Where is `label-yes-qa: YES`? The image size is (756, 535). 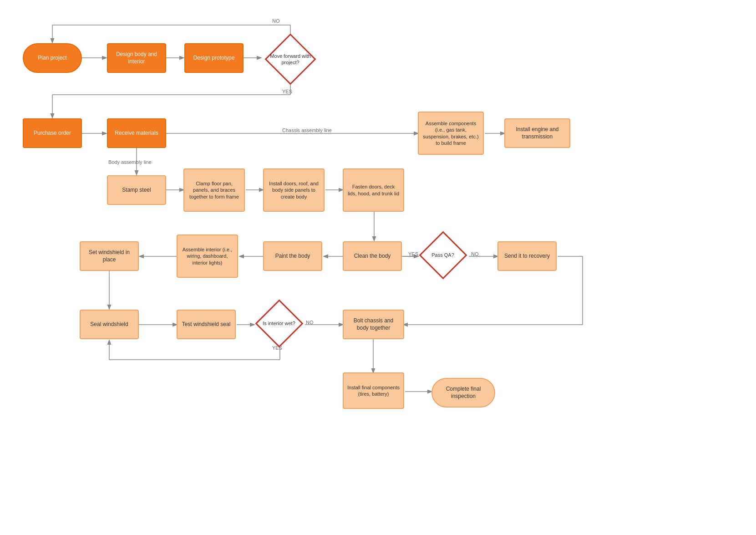
label-yes-qa: YES is located at coordinates (413, 254).